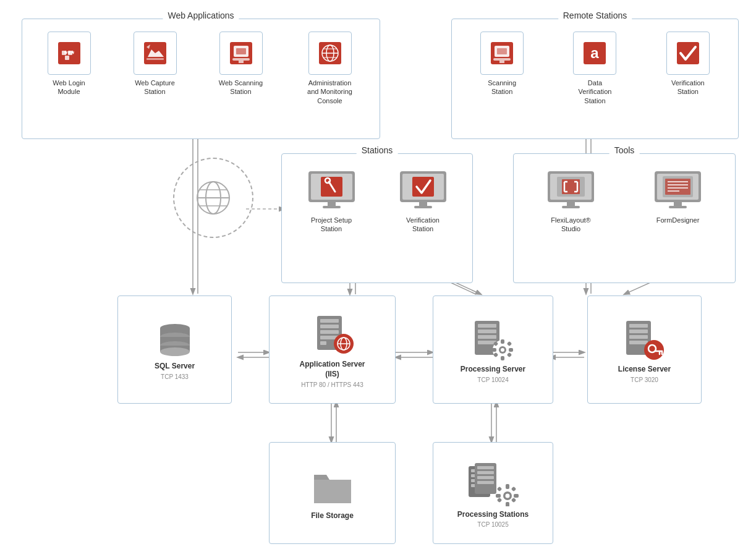  What do you see at coordinates (332, 385) in the screenshot?
I see `app-server-subtitle: HTTP 80 / HTTPS 443` at bounding box center [332, 385].